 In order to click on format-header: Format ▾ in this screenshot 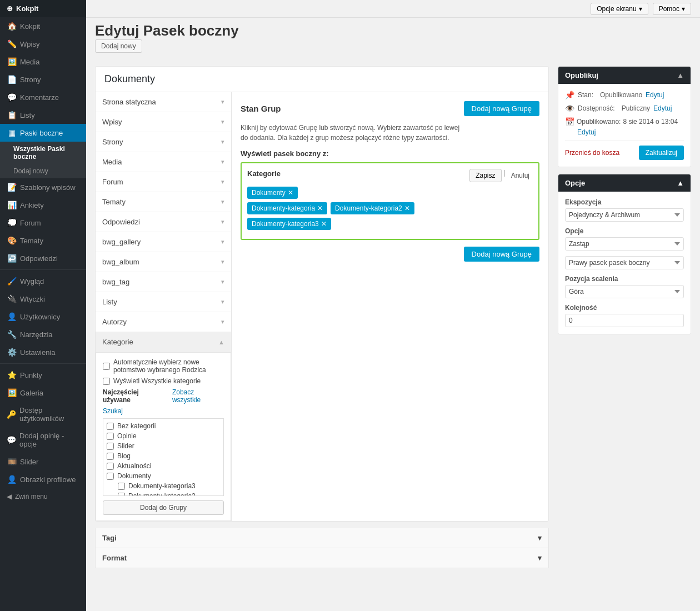, I will do `click(322, 558)`.